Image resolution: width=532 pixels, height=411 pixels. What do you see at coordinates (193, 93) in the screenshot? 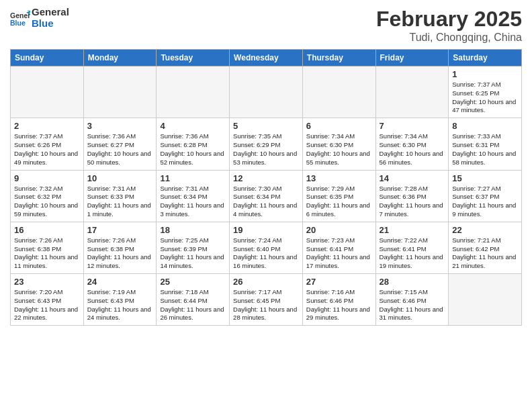
I see `calendar-cell-w1-d3` at bounding box center [193, 93].